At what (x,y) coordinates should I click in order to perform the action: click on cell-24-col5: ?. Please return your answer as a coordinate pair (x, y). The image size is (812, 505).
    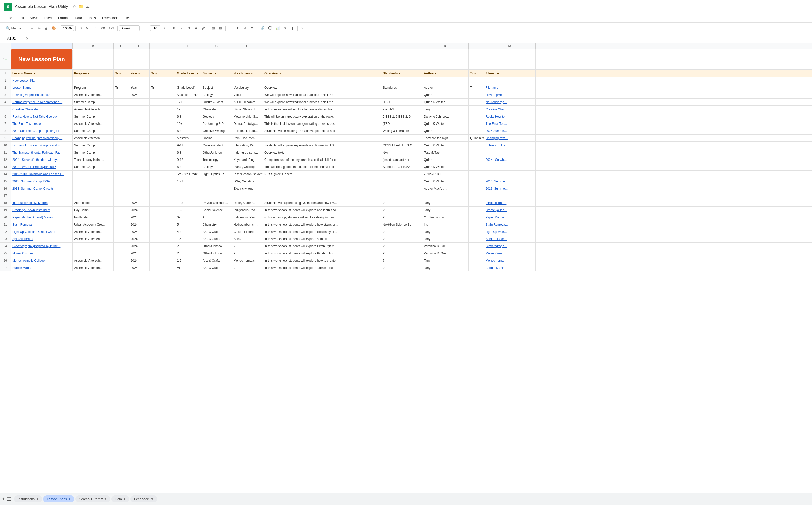
    Looking at the image, I should click on (188, 246).